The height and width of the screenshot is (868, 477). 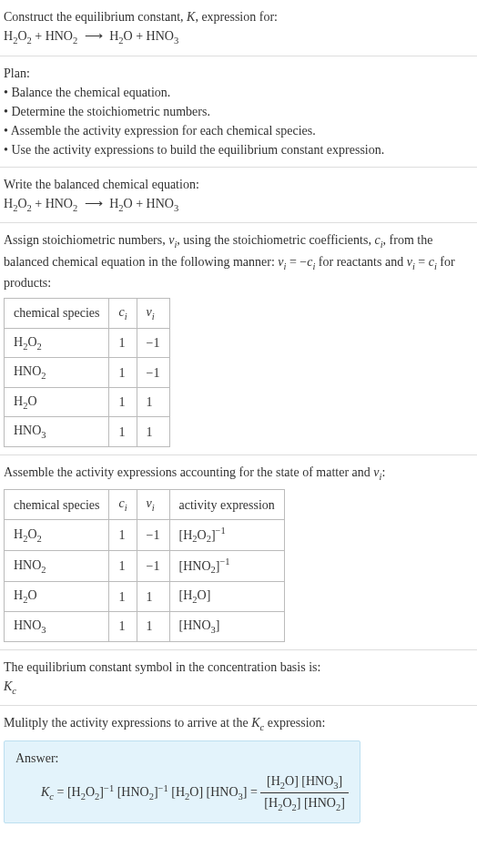 I want to click on table-row: H2O 1 1, so click(x=87, y=403).